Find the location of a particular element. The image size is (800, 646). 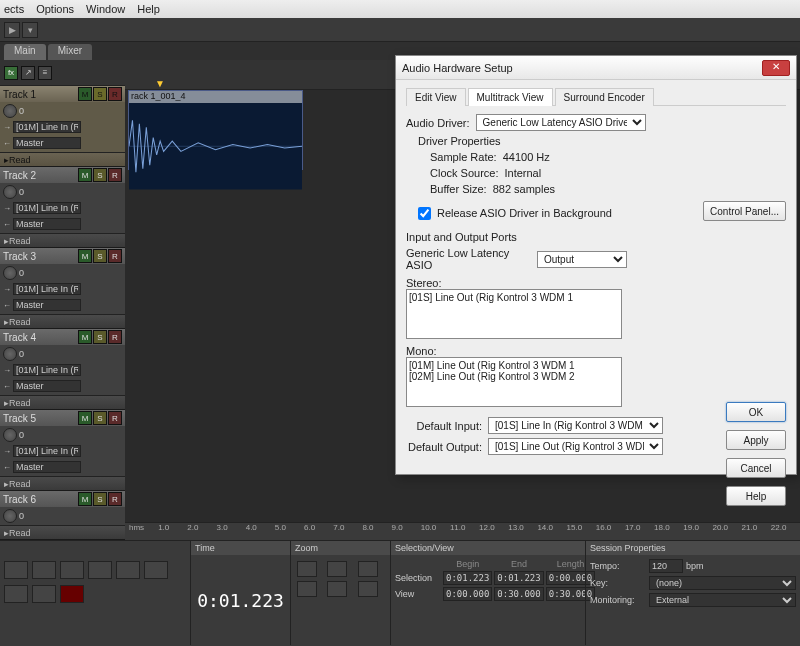

close-icon: ✕ is located at coordinates (776, 68).